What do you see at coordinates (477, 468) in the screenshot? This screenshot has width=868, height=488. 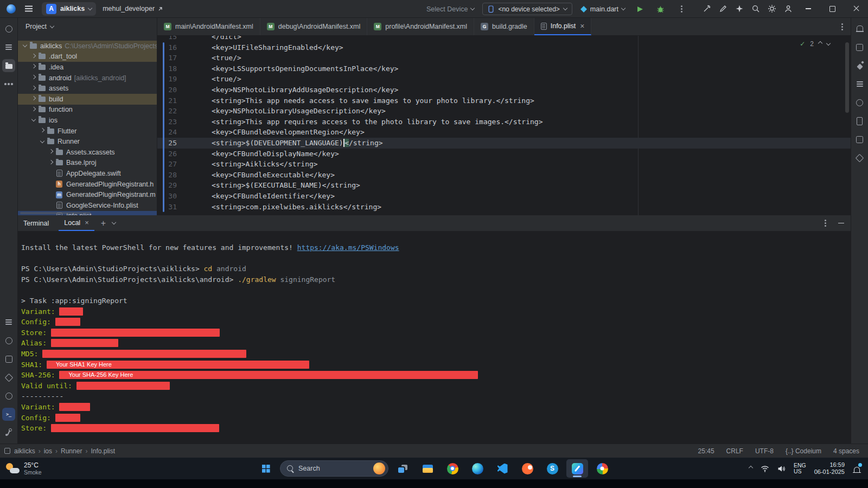 I see `taskbar-edge-button` at bounding box center [477, 468].